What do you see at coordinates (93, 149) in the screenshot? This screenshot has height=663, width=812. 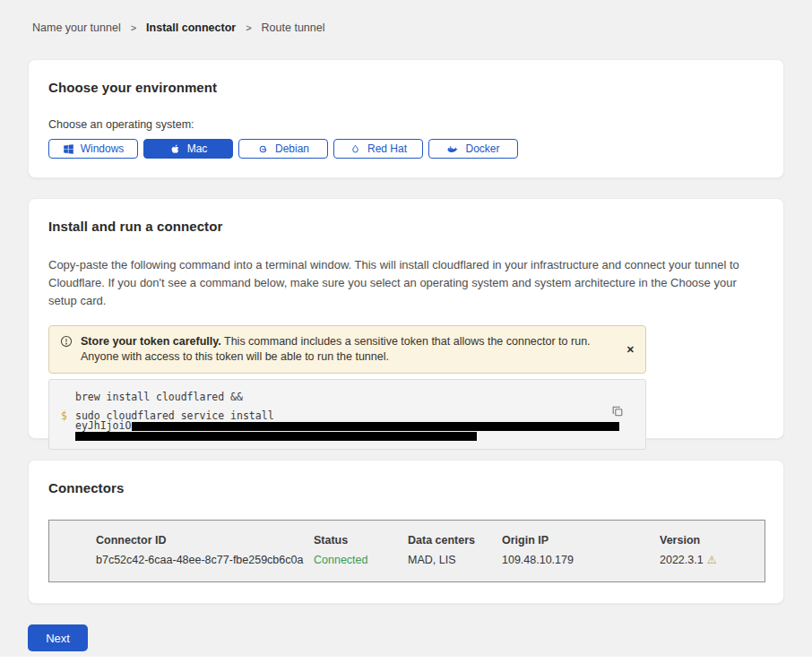 I see `os-button-windows: Windows` at bounding box center [93, 149].